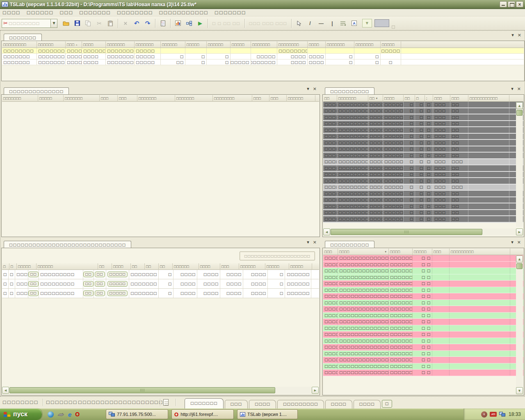  Describe the element at coordinates (21, 414) in the screenshot. I see `start-button: пуск` at that location.